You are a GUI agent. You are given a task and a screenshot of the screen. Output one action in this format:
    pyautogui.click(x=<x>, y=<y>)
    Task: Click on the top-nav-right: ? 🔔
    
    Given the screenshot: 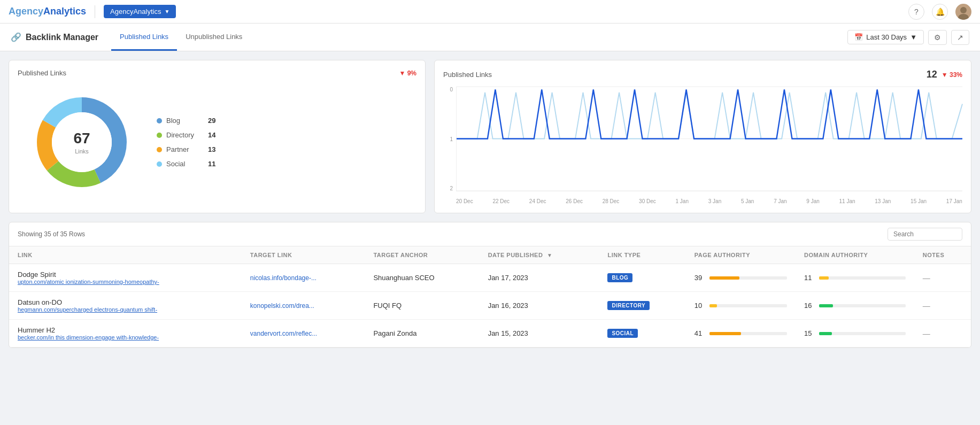 What is the action you would take?
    pyautogui.click(x=940, y=12)
    